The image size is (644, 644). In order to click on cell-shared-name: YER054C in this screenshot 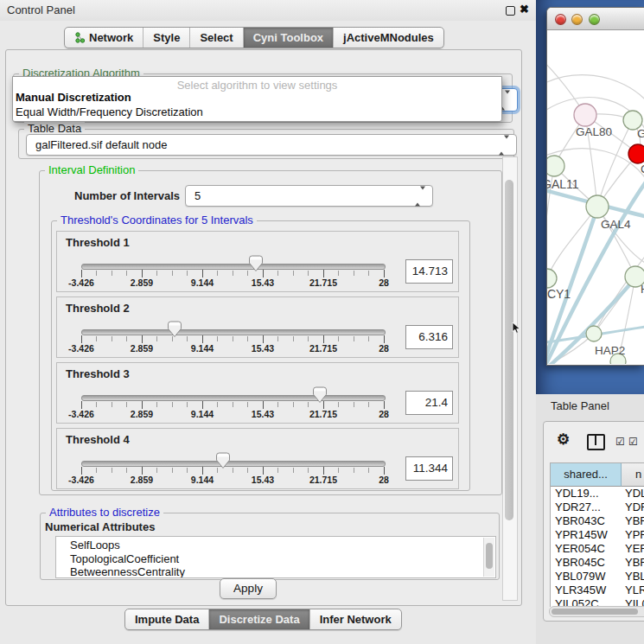, I will do `click(586, 549)`.